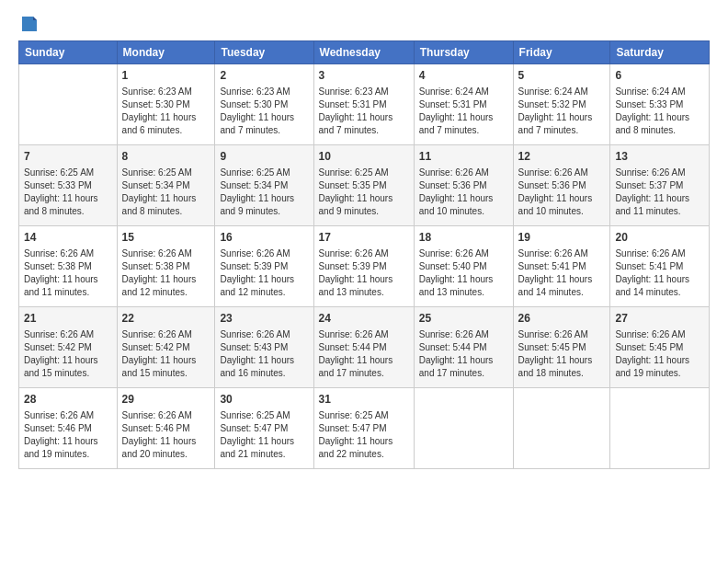  I want to click on daylight-text: Daylight: 11 hours and 9 minutes., so click(257, 204).